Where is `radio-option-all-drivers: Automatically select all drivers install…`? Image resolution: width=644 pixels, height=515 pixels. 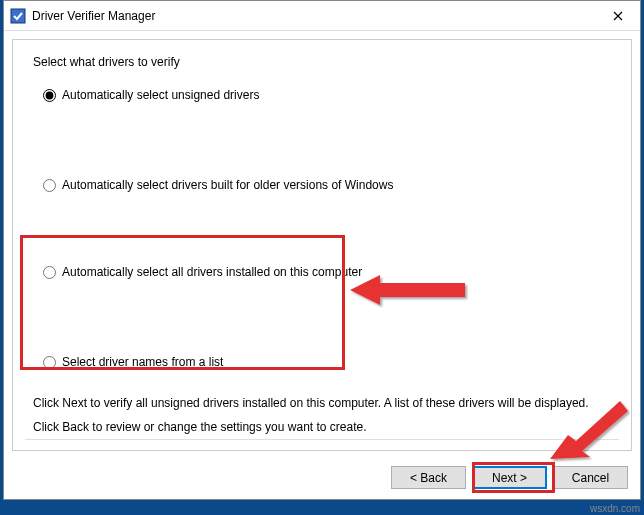
radio-option-all-drivers: Automatically select all drivers install… is located at coordinates (202, 272).